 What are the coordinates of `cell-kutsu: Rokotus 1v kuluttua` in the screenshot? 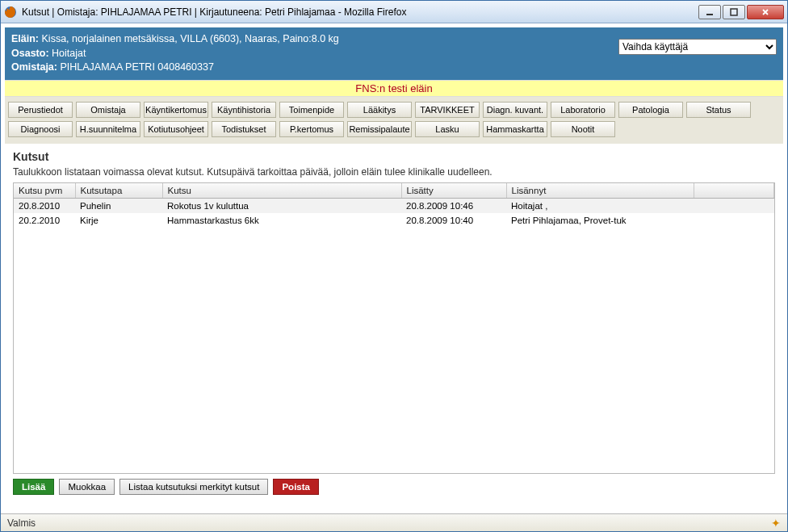 It's located at (282, 205).